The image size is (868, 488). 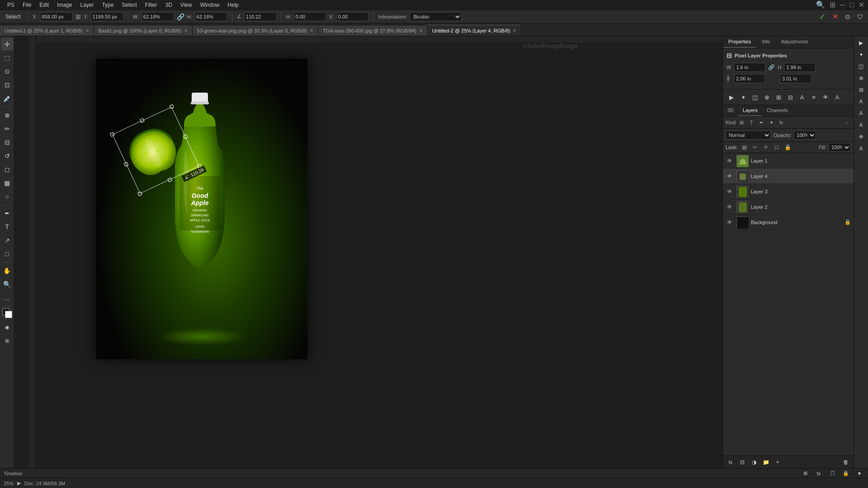 What do you see at coordinates (436, 17) in the screenshot?
I see `interpolation-select: Bicubic Bilinear Nearest Neighbor` at bounding box center [436, 17].